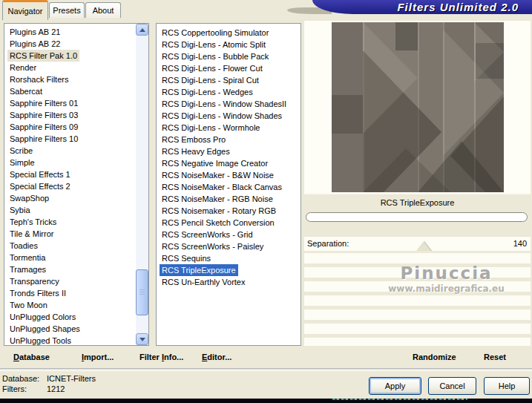  What do you see at coordinates (142, 30) in the screenshot?
I see `scroll-up-button` at bounding box center [142, 30].